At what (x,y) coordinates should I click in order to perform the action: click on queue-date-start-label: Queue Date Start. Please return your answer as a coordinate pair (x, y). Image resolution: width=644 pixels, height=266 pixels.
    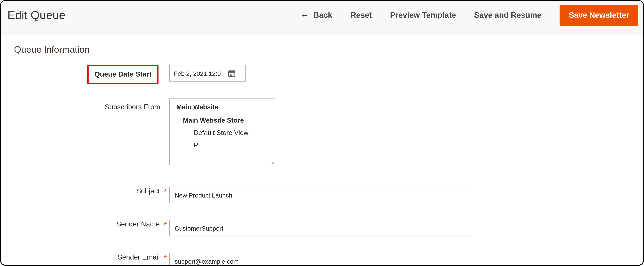
    Looking at the image, I should click on (123, 74).